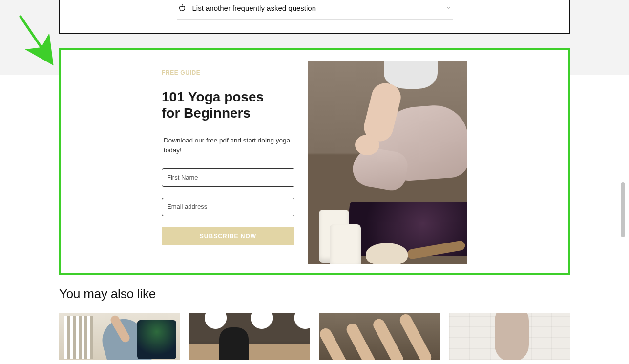 This screenshot has width=629, height=364. I want to click on faq-item-label: List another frequently asked question, so click(315, 8).